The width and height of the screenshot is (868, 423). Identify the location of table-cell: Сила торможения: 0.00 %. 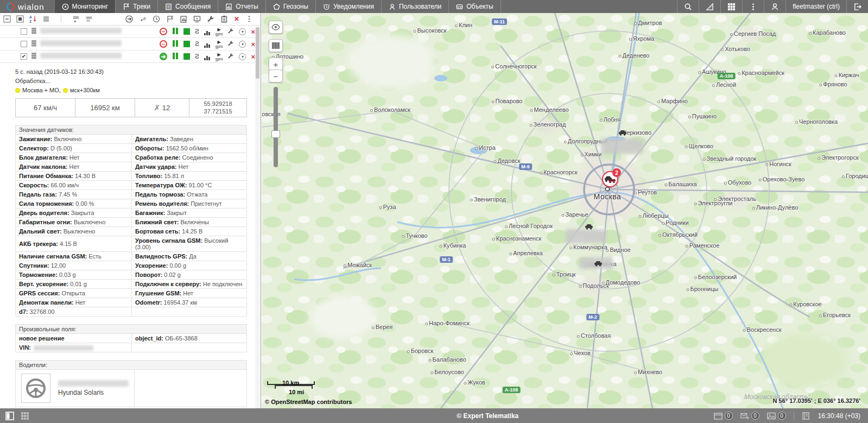
(74, 204).